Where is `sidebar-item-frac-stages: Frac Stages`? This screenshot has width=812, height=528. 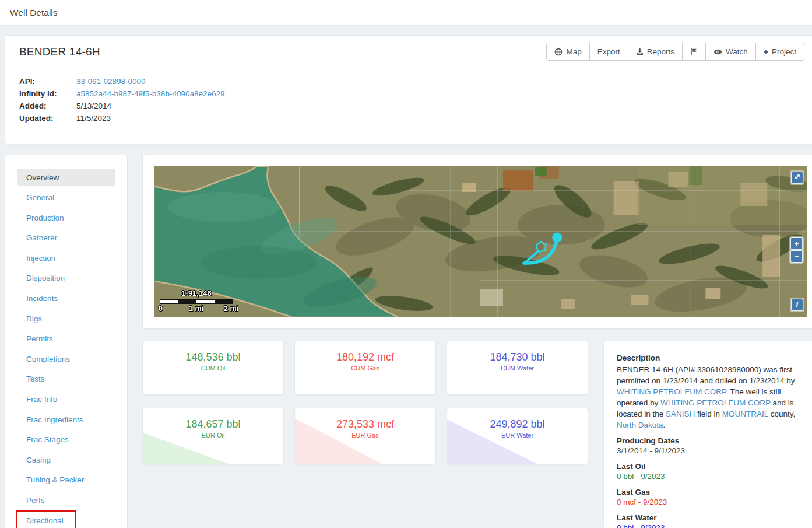 sidebar-item-frac-stages: Frac Stages is located at coordinates (66, 440).